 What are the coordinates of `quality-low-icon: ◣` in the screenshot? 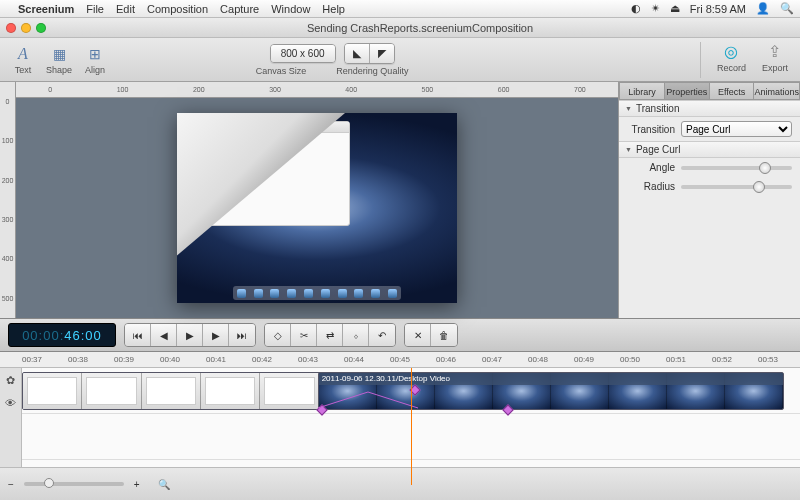 It's located at (358, 54).